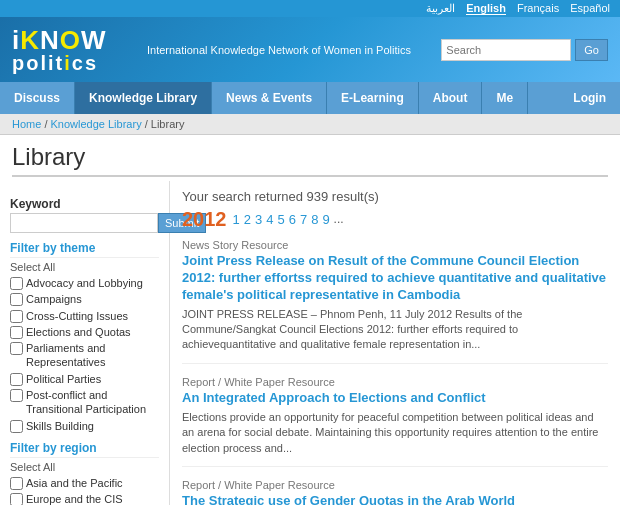 This screenshot has width=620, height=505. Describe the element at coordinates (280, 50) in the screenshot. I see `site-tagline: International Knowledge Network of Women…` at that location.